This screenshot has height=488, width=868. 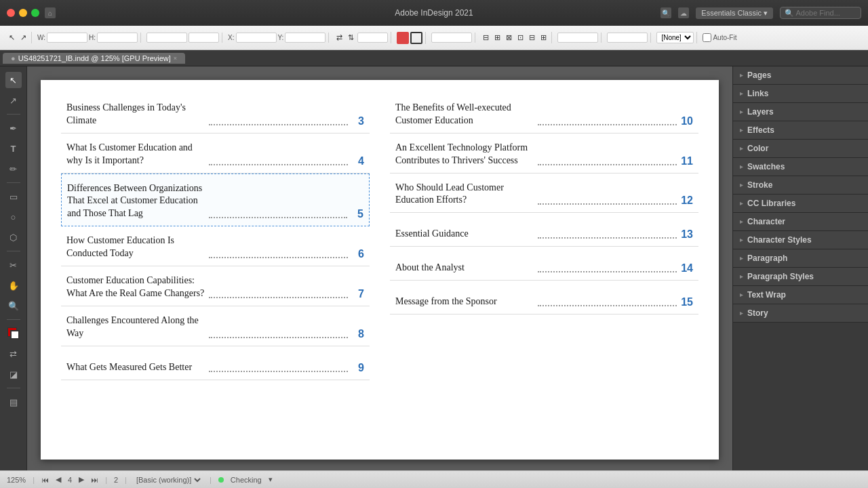 I want to click on default-colors-icon: ◪, so click(x=14, y=374).